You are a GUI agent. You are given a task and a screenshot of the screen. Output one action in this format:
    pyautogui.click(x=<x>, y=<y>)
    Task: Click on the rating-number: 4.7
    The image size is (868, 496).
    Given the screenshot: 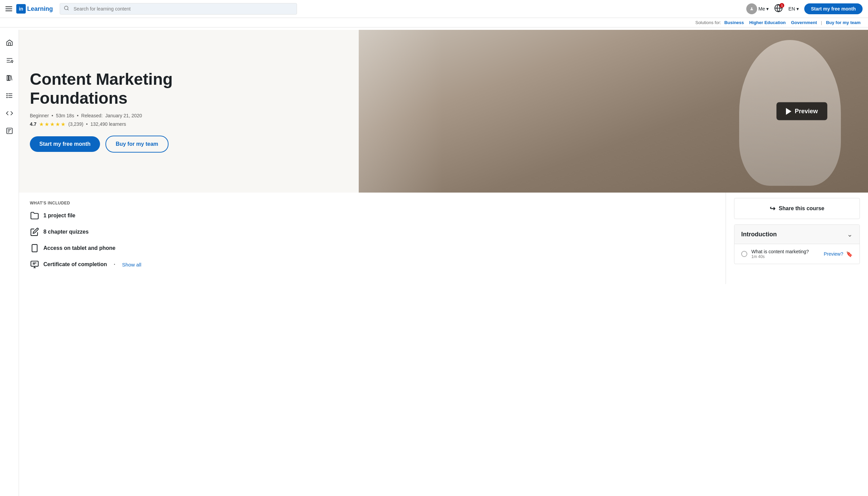 What is the action you would take?
    pyautogui.click(x=33, y=124)
    